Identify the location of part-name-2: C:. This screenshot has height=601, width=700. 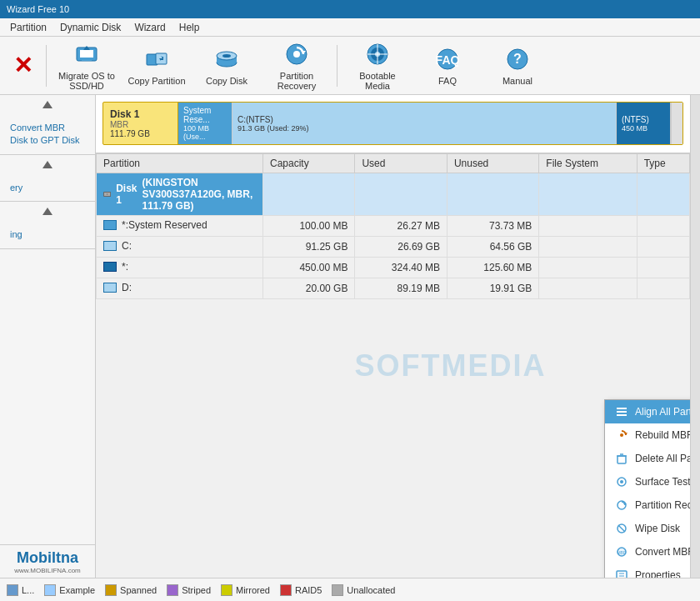
(180, 247).